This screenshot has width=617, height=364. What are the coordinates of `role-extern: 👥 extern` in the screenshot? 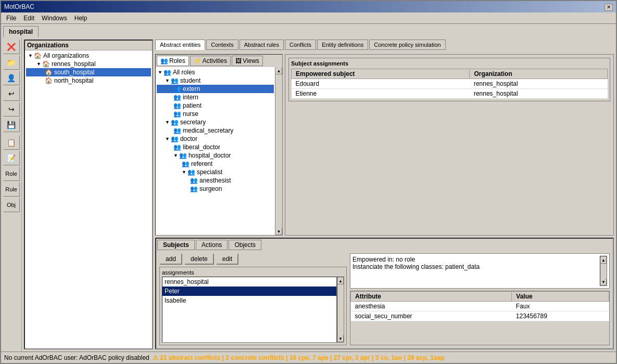 It's located at (216, 89).